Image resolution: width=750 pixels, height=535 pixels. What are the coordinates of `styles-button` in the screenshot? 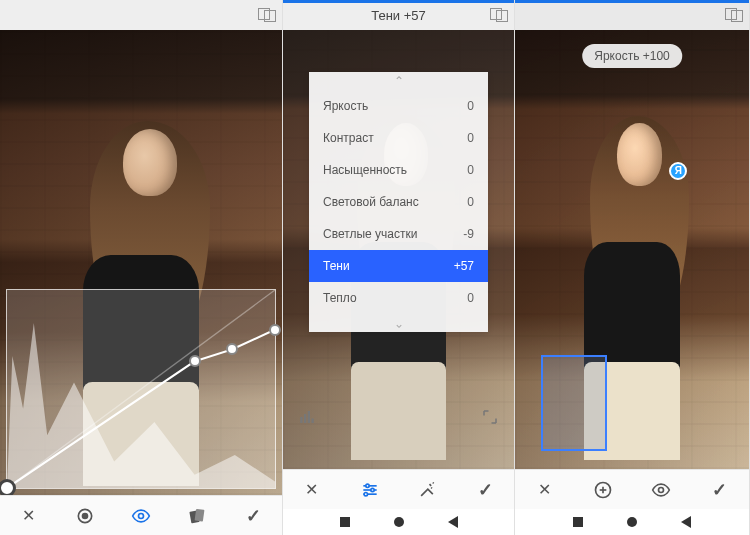 It's located at (197, 516).